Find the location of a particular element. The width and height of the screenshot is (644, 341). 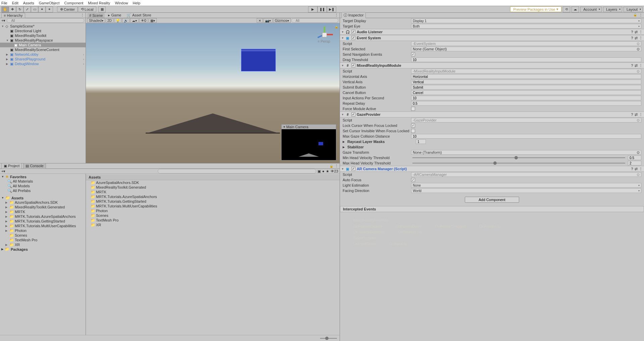

scene-root: ▼◇SampleScene* is located at coordinates (43, 26).